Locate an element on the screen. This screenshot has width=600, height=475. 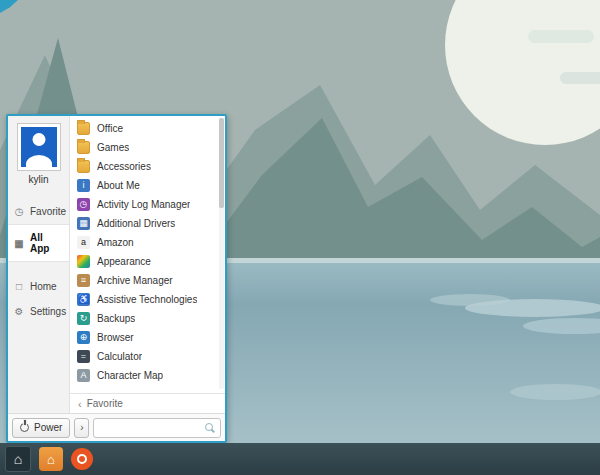
house-icon: ⌂ is located at coordinates (18, 459).